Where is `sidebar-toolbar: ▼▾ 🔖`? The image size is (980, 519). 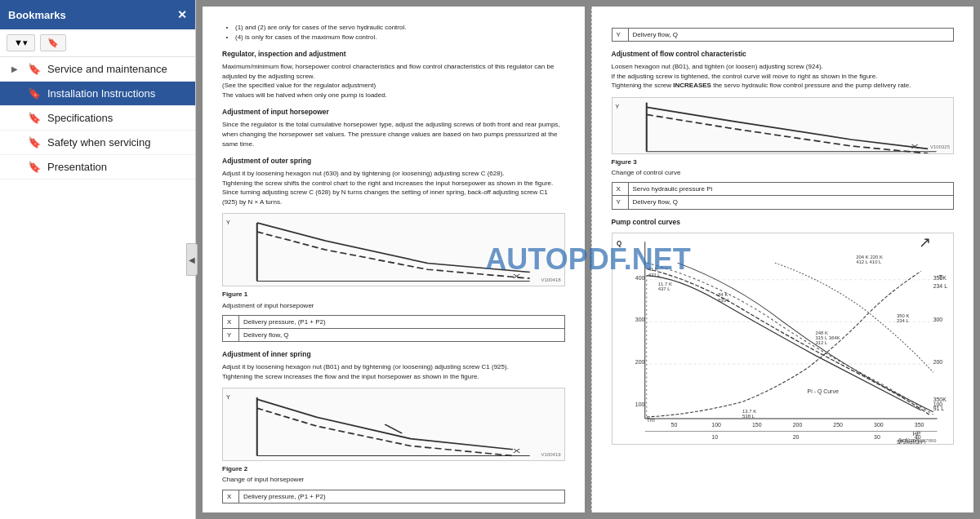
sidebar-toolbar: ▼▾ 🔖 is located at coordinates (98, 43).